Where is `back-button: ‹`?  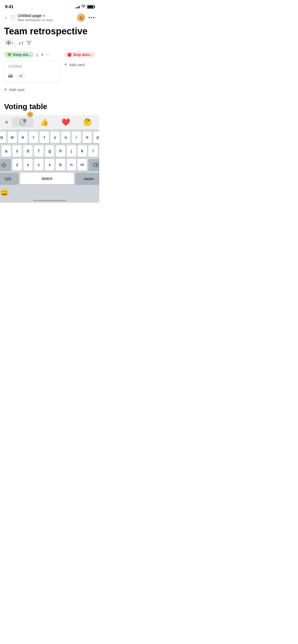 back-button: ‹ is located at coordinates (6, 18).